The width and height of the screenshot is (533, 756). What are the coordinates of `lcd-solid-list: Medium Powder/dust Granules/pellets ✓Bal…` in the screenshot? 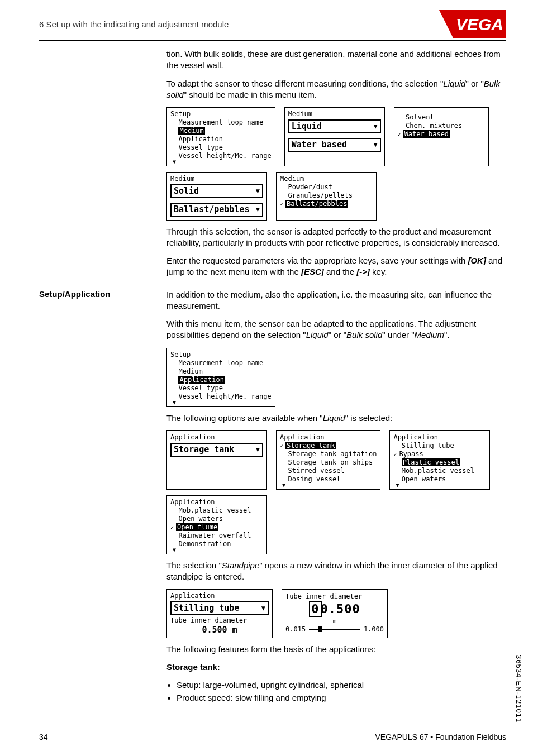 It's located at (326, 197).